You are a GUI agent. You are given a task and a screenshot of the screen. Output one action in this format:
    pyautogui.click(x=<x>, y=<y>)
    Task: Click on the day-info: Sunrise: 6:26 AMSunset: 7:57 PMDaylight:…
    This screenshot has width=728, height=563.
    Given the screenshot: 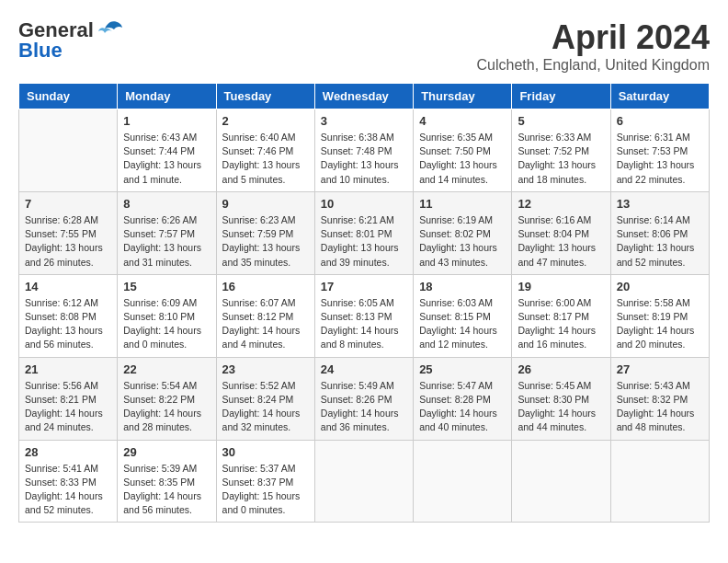 What is the action you would take?
    pyautogui.click(x=166, y=241)
    